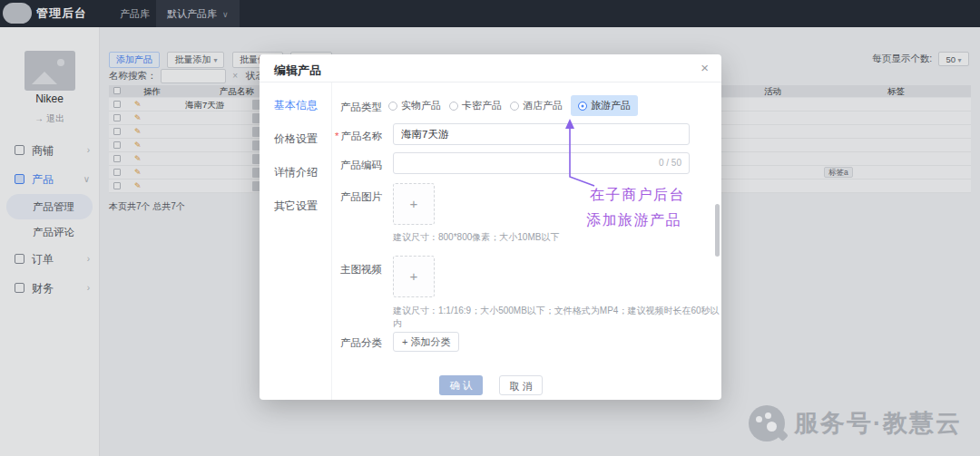 This screenshot has width=980, height=456. What do you see at coordinates (358, 136) in the screenshot?
I see `product-name-label: *产品名称` at bounding box center [358, 136].